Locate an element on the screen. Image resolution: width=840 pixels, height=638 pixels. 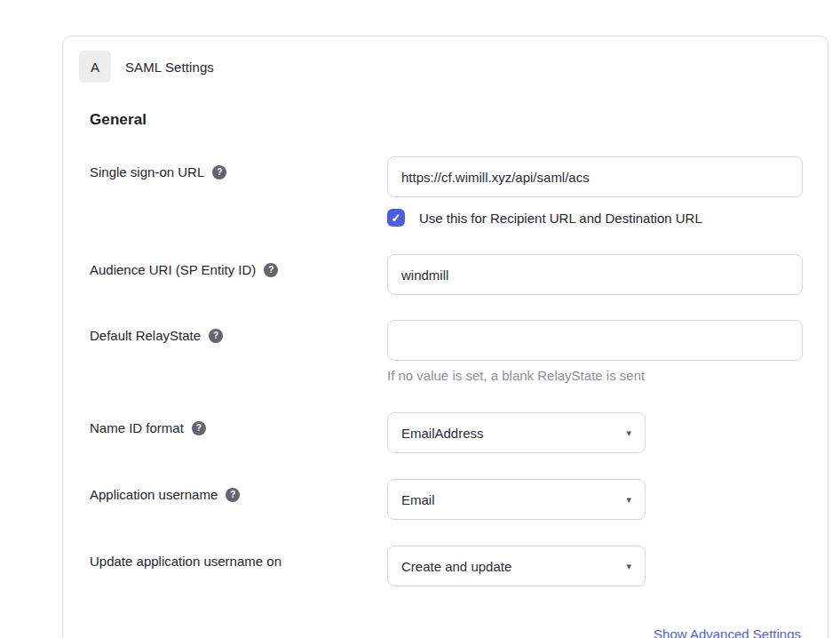
footer-row: Show Advanced Settings is located at coordinates (446, 633).